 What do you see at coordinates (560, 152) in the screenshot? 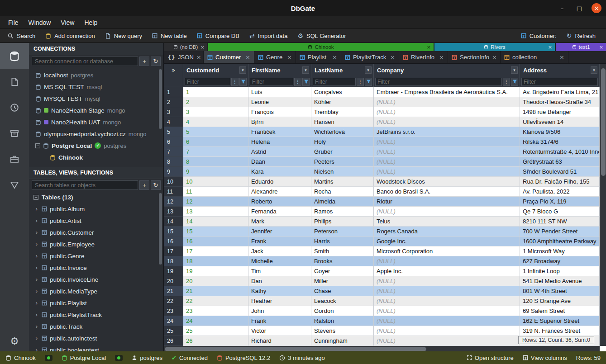
I see `cell-address: Rotenturmstraße 4, 1010 Innere Stadt` at bounding box center [560, 152].